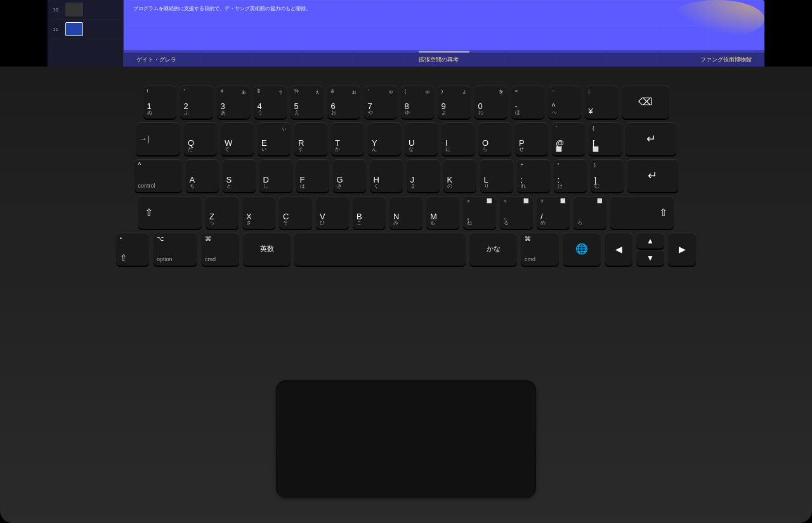 Image resolution: width=812 pixels, height=523 pixels. What do you see at coordinates (267, 249) in the screenshot?
I see `eisu-label: 英数` at bounding box center [267, 249].